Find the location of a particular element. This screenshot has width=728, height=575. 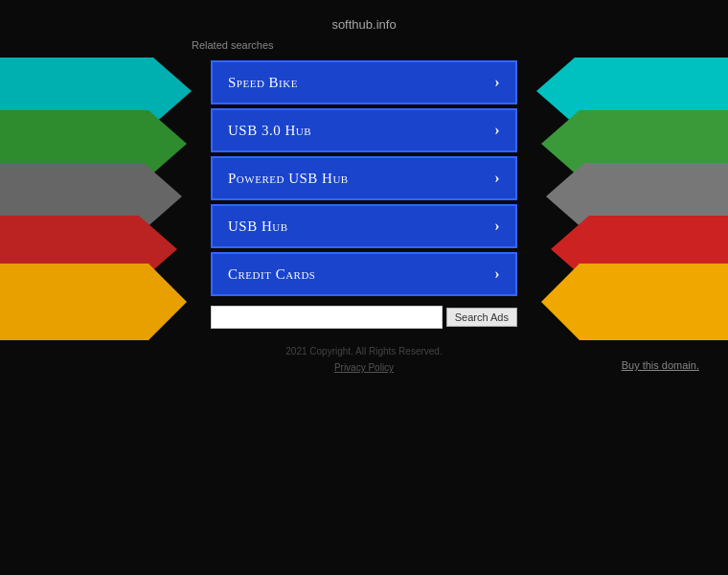

btn-usb-hub: USB Hub › is located at coordinates (364, 226).